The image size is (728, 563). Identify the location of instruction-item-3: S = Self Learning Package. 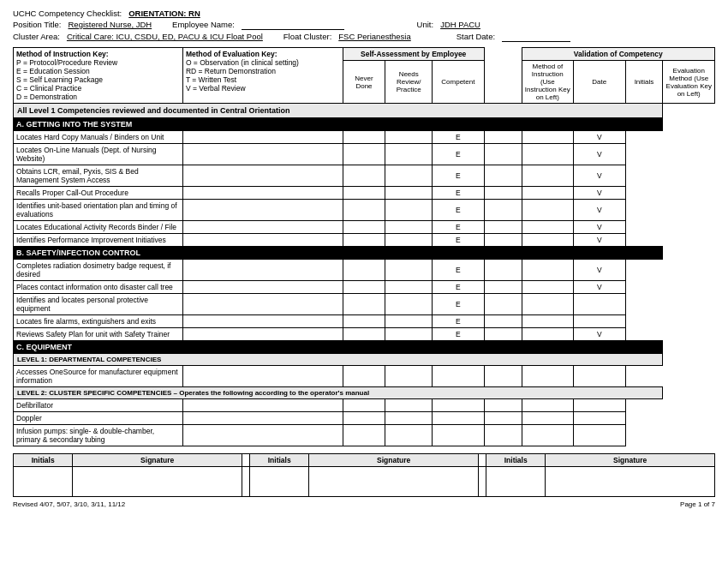
(98, 80).